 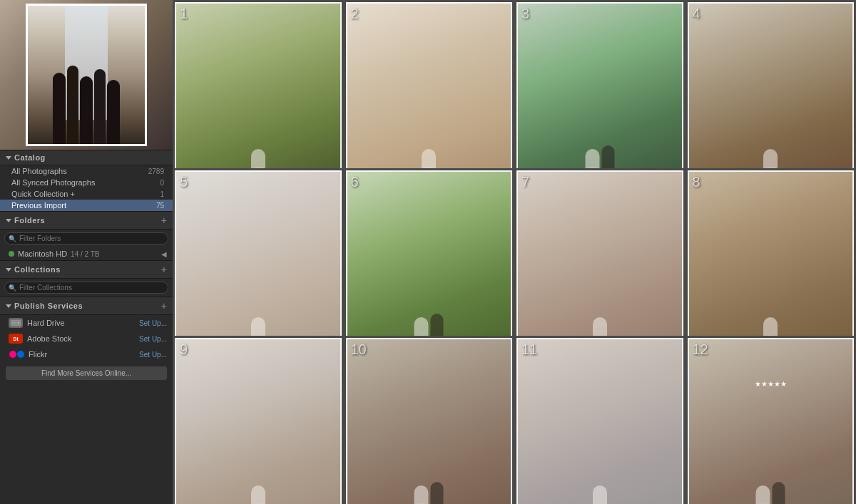 I want to click on folders-filter-input, so click(x=86, y=238).